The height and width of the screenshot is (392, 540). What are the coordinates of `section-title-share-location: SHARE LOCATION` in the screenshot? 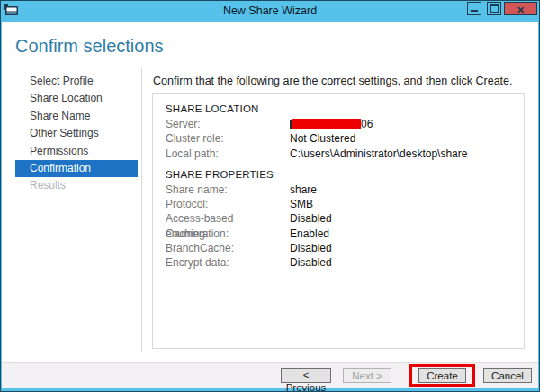 It's located at (341, 110).